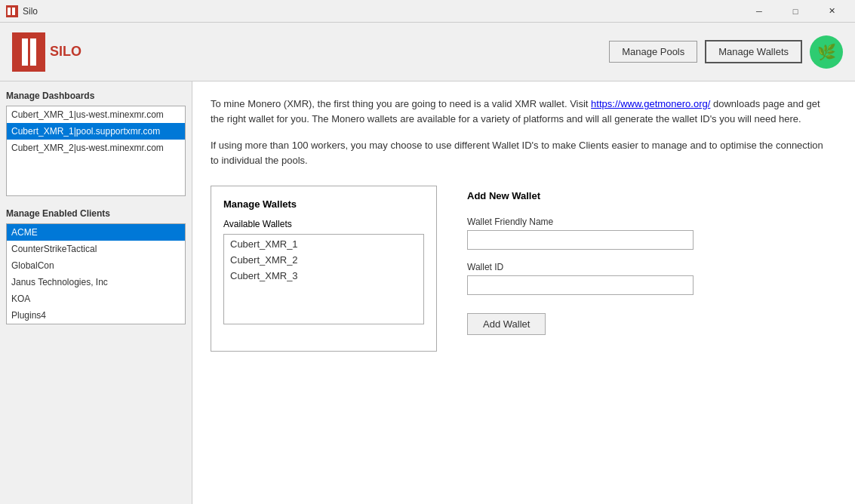 Image resolution: width=855 pixels, height=504 pixels. Describe the element at coordinates (96, 282) in the screenshot. I see `client-item: Janus Technologies, Inc` at that location.